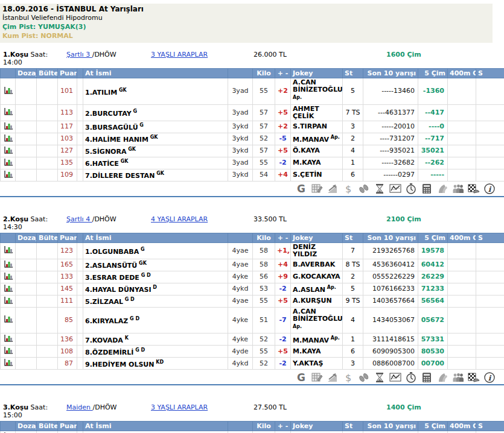  I want to click on race-condition-wrap: Şartlı 3 /DHÖW, so click(109, 54).